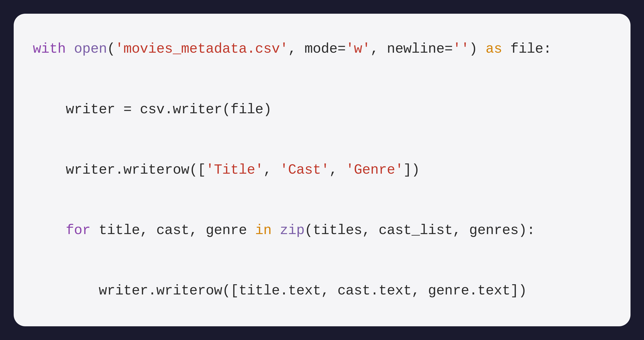 This screenshot has height=340, width=644. Describe the element at coordinates (338, 170) in the screenshot. I see `comma-2: ,` at that location.